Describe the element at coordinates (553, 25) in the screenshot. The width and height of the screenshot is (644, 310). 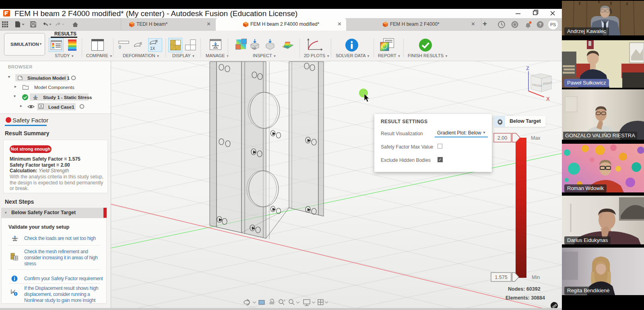
I see `svg-text: PS` at that location.